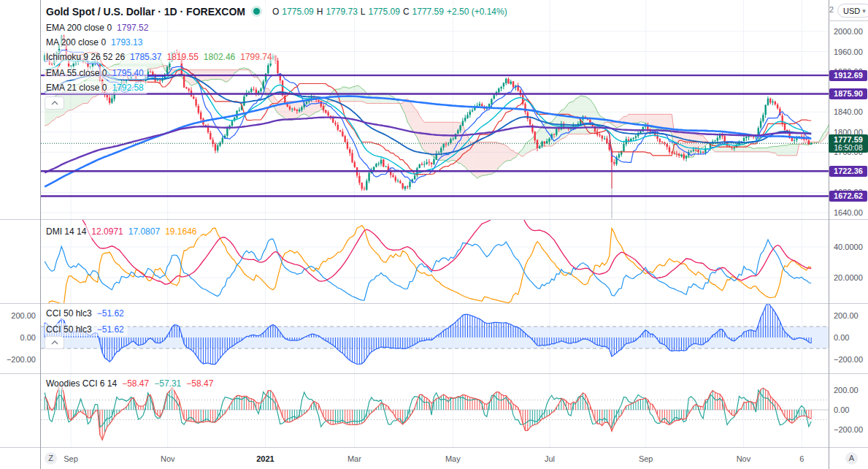  I want to click on cci-tick-label-left: 200.00, so click(18, 316).